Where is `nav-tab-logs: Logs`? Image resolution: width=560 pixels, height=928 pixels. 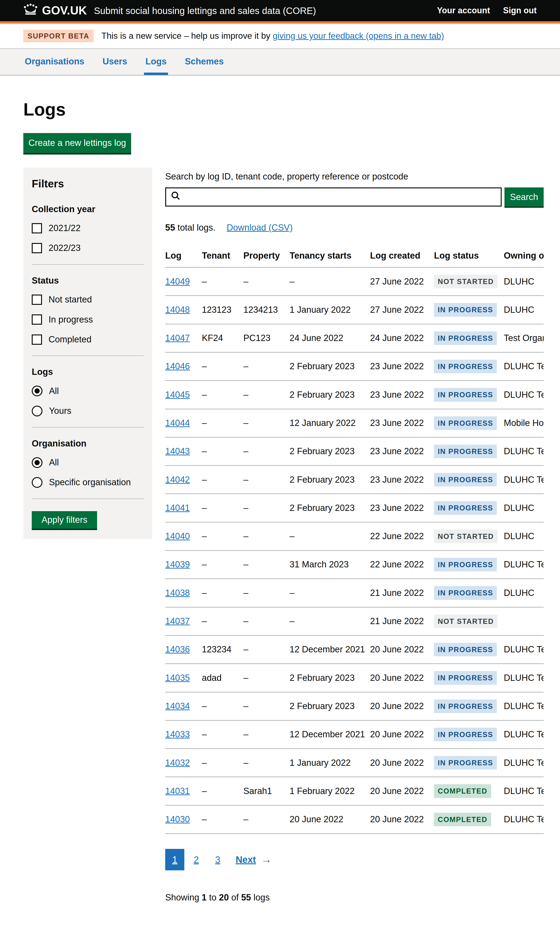 nav-tab-logs: Logs is located at coordinates (156, 62).